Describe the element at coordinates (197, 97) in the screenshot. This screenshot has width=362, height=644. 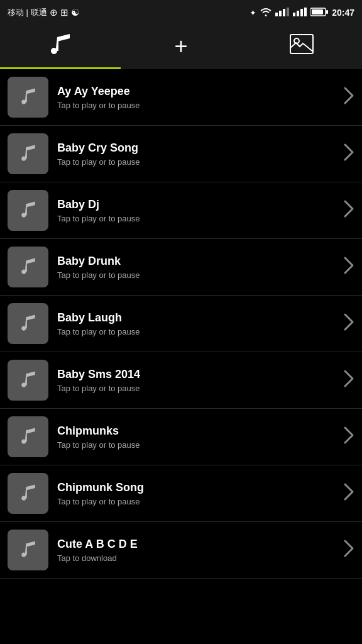
I see `song-info: Ay Ay Yeepee Tap to play or to pause` at that location.